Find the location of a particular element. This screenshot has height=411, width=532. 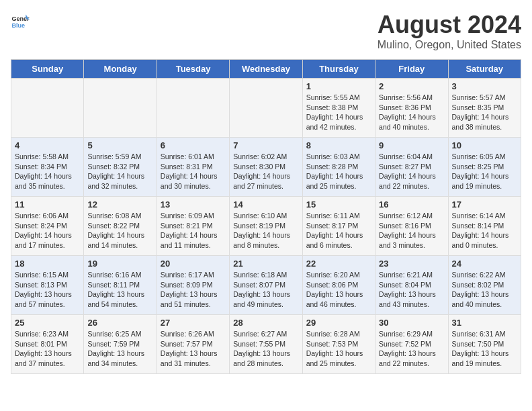

day-content: Sunrise: 6:26 AM Sunset: 7:57 PM Dayligh… is located at coordinates (193, 349).